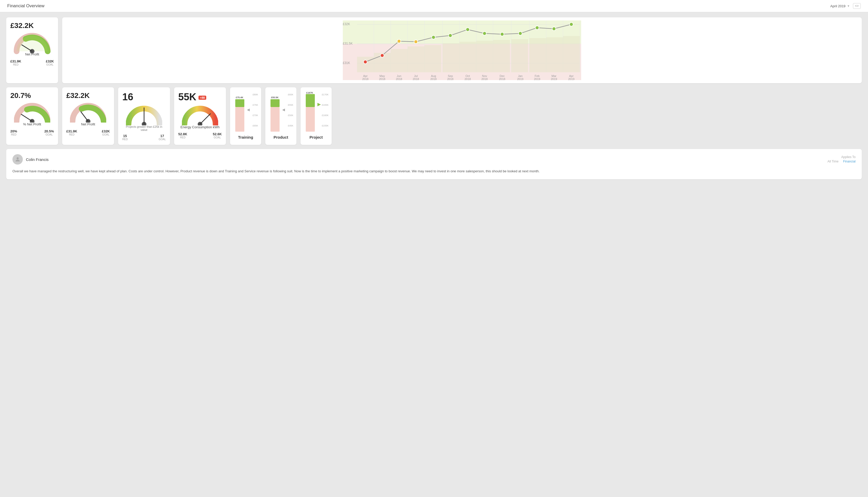  Describe the element at coordinates (382, 76) in the screenshot. I see `svg-text: May` at that location.